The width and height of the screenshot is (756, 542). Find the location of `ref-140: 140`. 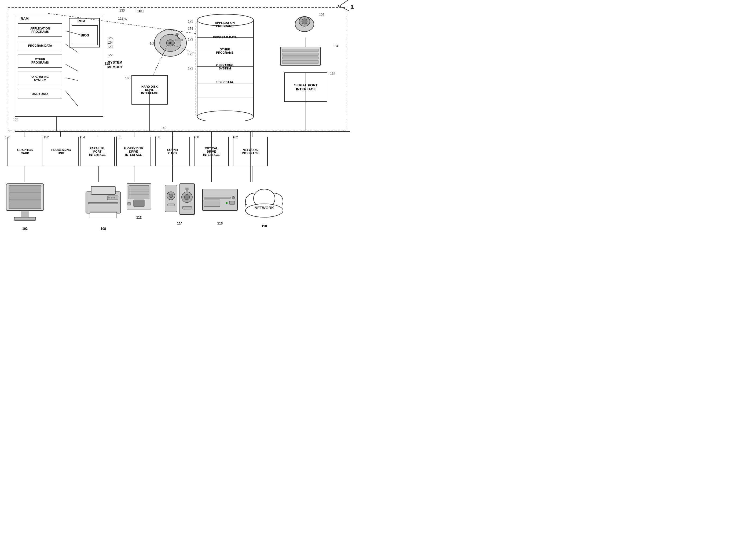

ref-140: 140 is located at coordinates (164, 128).